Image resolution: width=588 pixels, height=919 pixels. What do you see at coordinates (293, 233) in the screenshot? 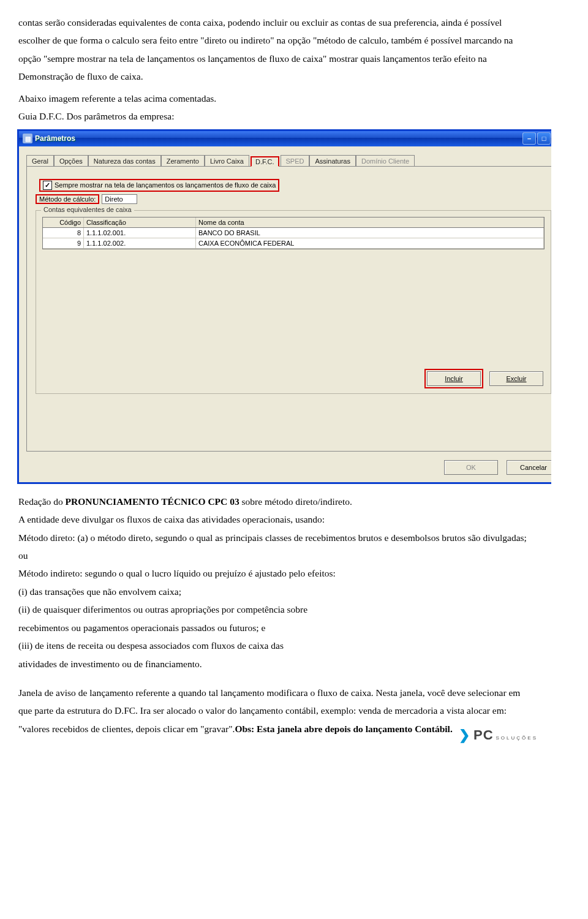
I see `table-row: 8 1.1.1.02.001. BANCO DO BRASIL` at bounding box center [293, 233].